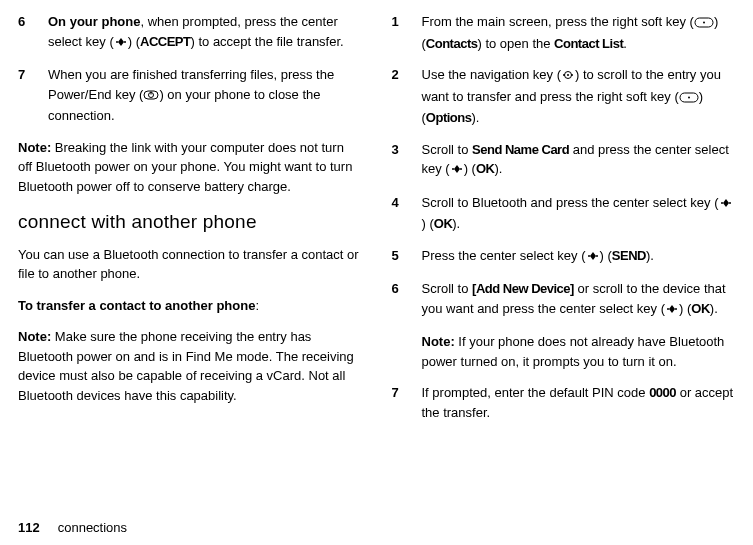  What do you see at coordinates (579, 257) in the screenshot?
I see `step-body: Press the center select key () (SEND).` at bounding box center [579, 257].